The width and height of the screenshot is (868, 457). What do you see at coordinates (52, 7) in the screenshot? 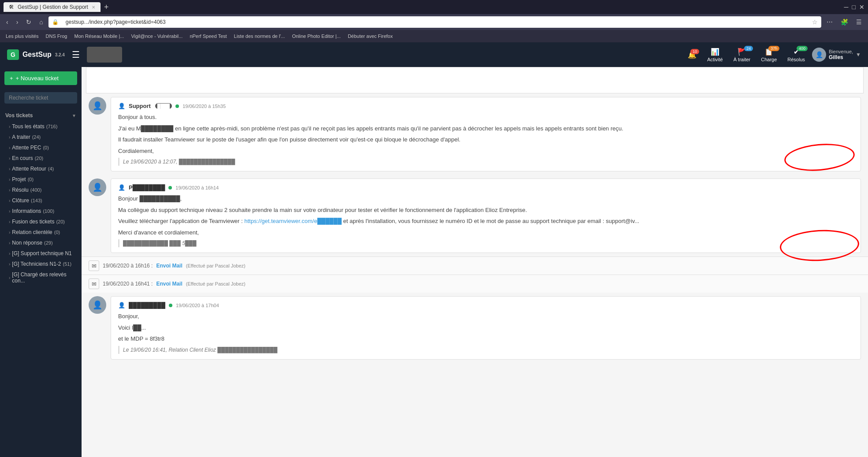
I see `active-tab: 🛠 GestSup | Gestion de Support ✕` at bounding box center [52, 7].